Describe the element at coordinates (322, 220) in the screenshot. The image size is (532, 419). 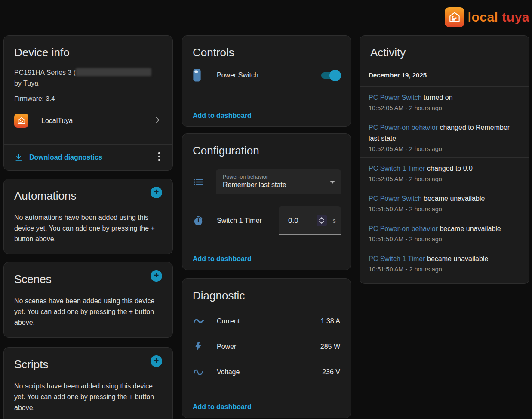
I see `stepper-icon` at that location.